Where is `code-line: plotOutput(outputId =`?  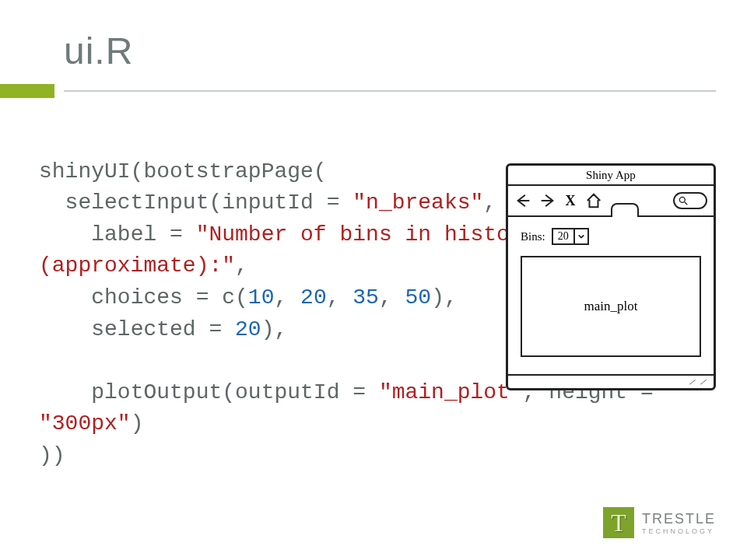
code-line: plotOutput(outputId = is located at coordinates (209, 392).